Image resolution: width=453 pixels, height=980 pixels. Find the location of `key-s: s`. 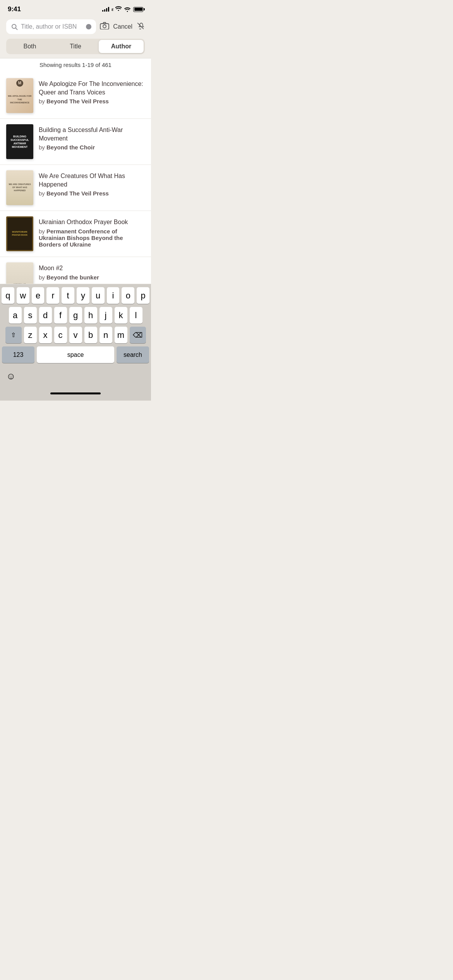

key-s: s is located at coordinates (30, 315).